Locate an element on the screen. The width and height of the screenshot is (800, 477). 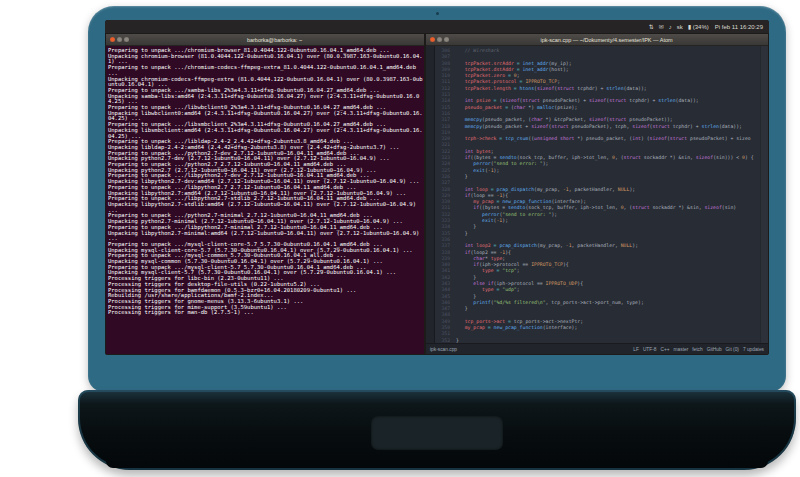
battery-indicator: ▮ (34%) is located at coordinates (698, 27).